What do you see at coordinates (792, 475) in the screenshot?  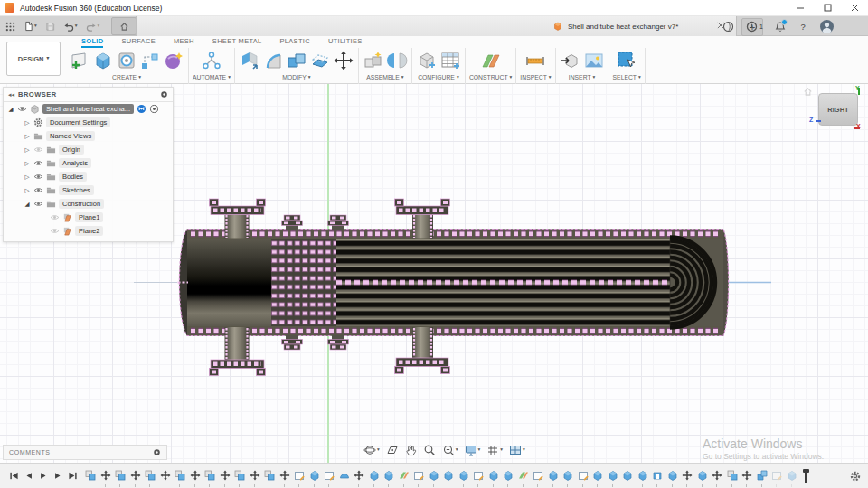 I see `timeline-feature-extrude-suppressed` at bounding box center [792, 475].